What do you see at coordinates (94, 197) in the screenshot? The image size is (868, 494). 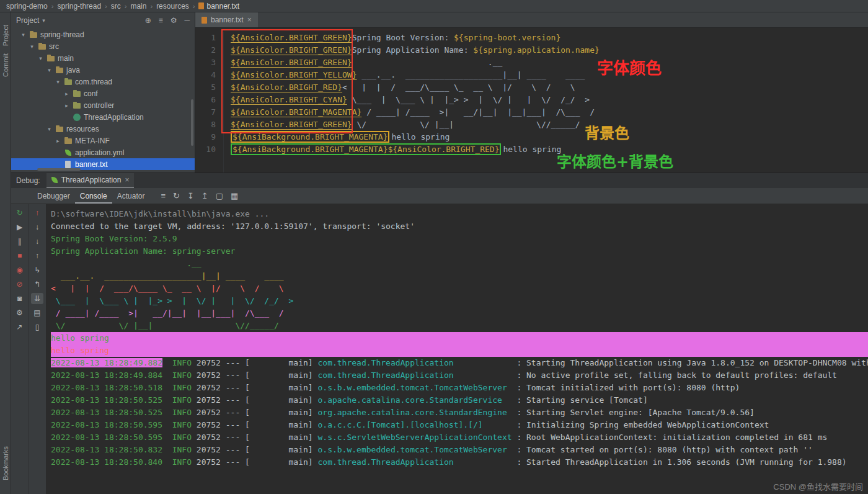 I see `tab-console: Console` at bounding box center [94, 197].